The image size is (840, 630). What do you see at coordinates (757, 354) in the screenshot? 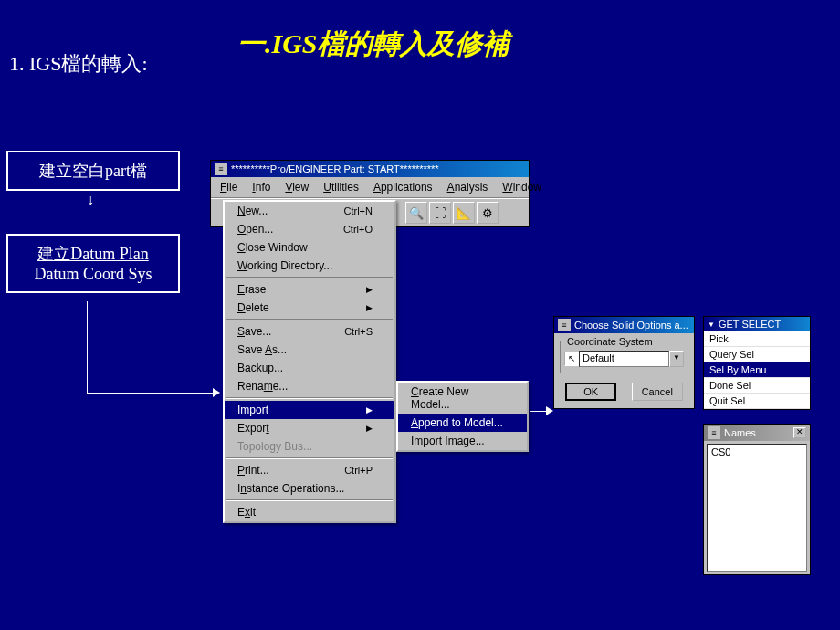
I see `getselect-query: Query Sel` at bounding box center [757, 354].